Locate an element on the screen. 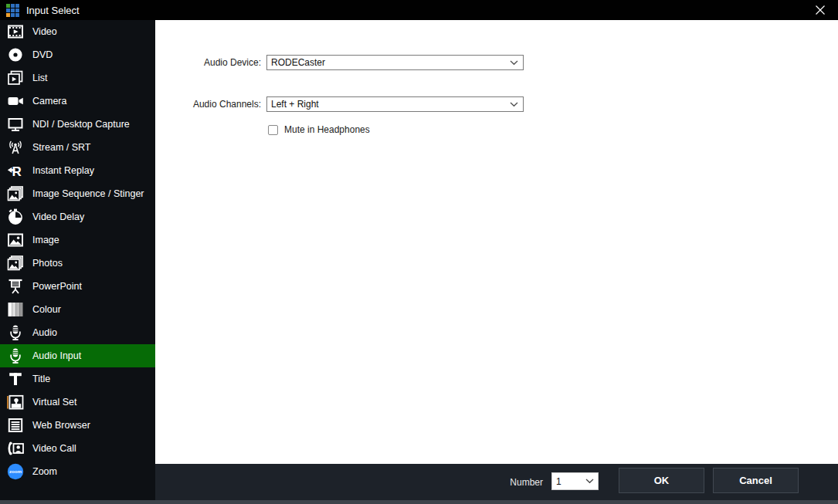  sidebar-item-video-call: Video Call is located at coordinates (77, 448).